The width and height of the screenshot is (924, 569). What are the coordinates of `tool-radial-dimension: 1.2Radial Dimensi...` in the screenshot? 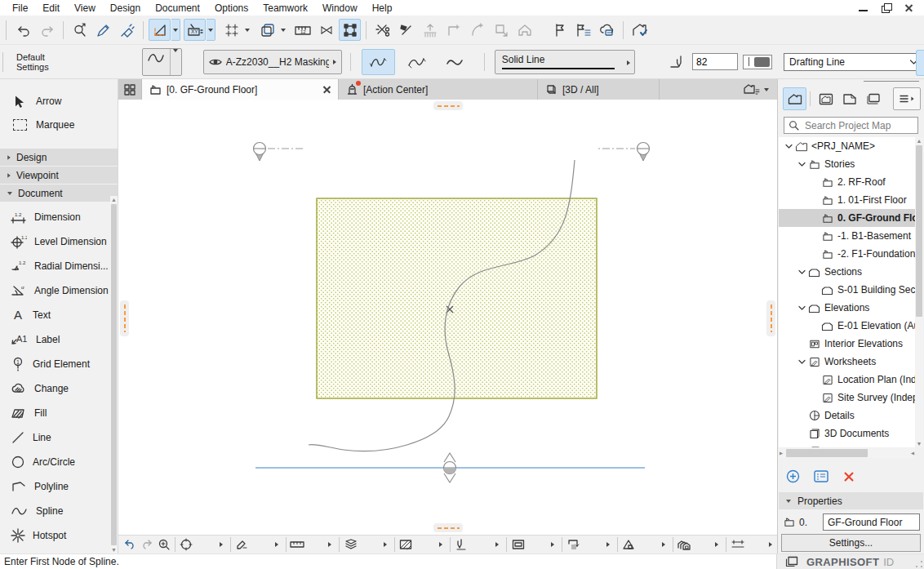 It's located at (59, 266).